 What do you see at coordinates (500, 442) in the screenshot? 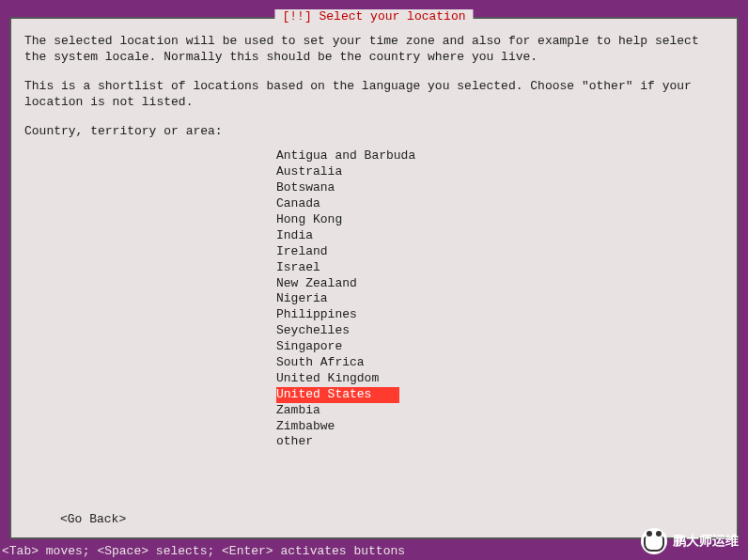
I see `country-option: other` at bounding box center [500, 442].